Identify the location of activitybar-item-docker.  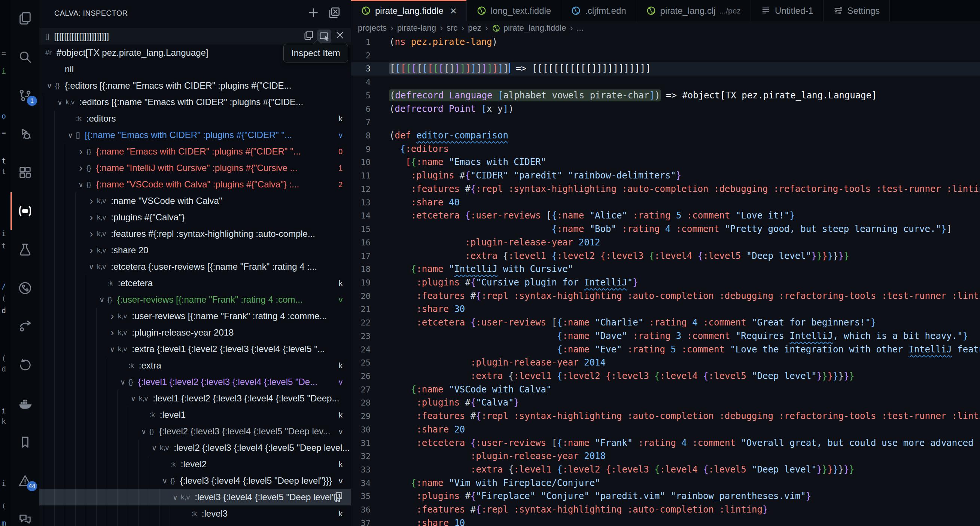
(25, 404).